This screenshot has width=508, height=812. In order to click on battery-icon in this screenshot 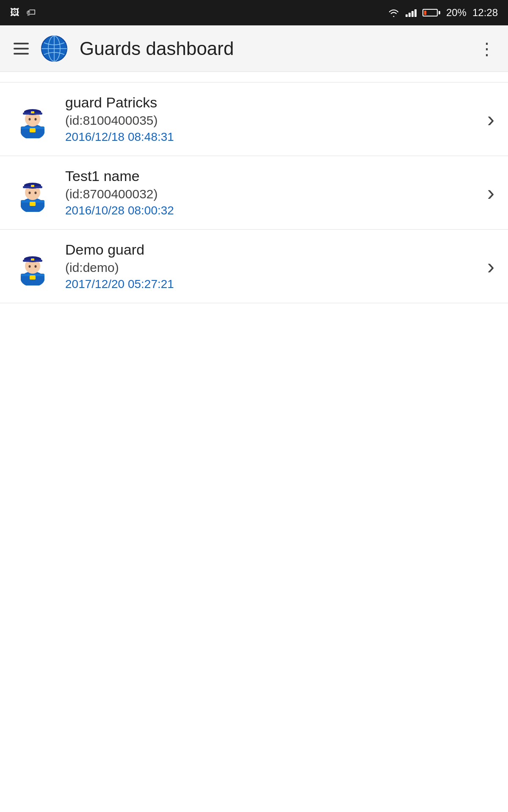, I will do `click(431, 13)`.